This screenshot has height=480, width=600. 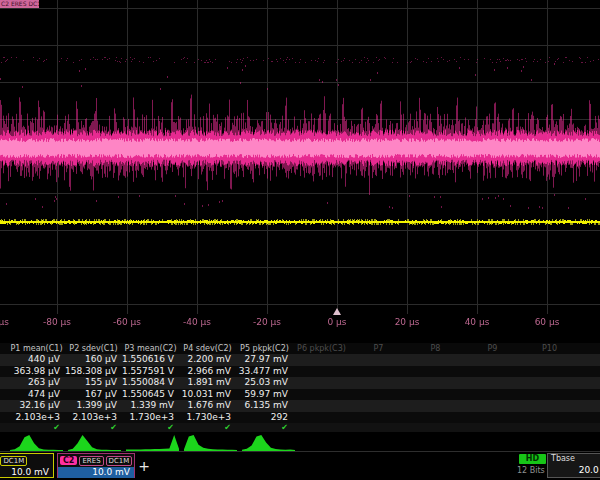 I want to click on timebase-descriptor: Tbase 20.0 µs, so click(x=574, y=466).